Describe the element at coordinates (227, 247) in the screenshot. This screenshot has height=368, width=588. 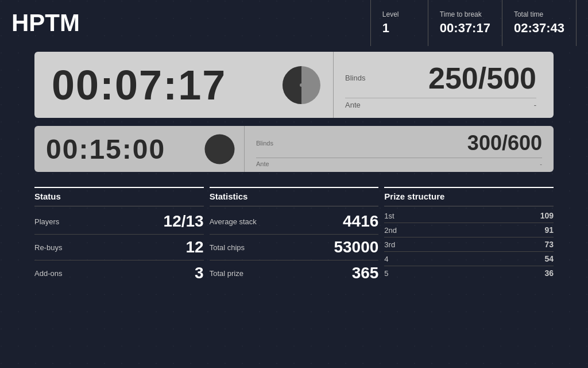
I see `row-label: Total chips` at that location.